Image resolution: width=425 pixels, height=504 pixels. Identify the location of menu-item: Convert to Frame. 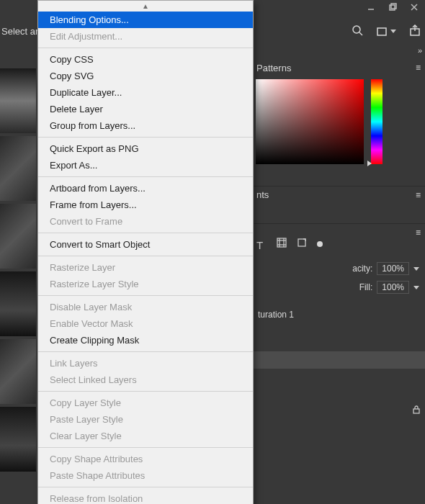
(146, 222).